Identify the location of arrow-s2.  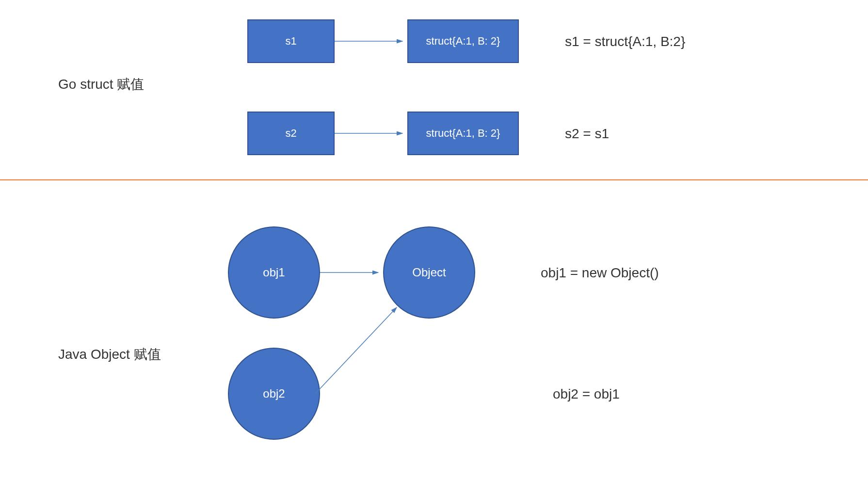
(371, 133).